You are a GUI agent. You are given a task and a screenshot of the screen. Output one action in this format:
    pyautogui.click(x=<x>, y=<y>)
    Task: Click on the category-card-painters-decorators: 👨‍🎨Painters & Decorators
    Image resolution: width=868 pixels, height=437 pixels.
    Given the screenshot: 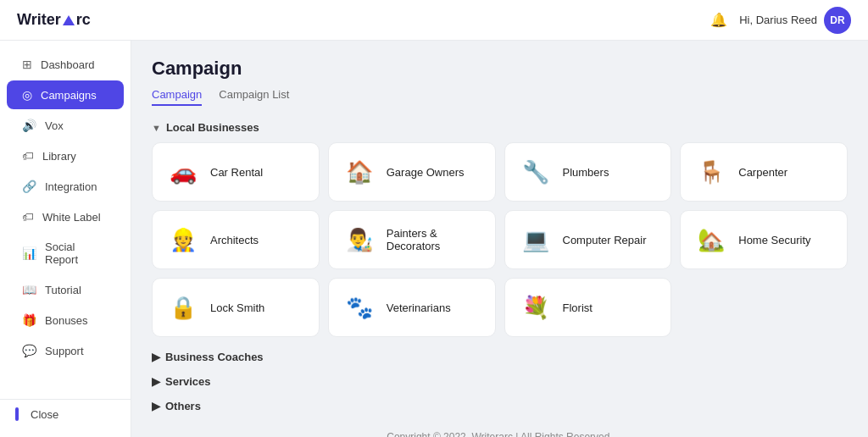 What is the action you would take?
    pyautogui.click(x=412, y=240)
    